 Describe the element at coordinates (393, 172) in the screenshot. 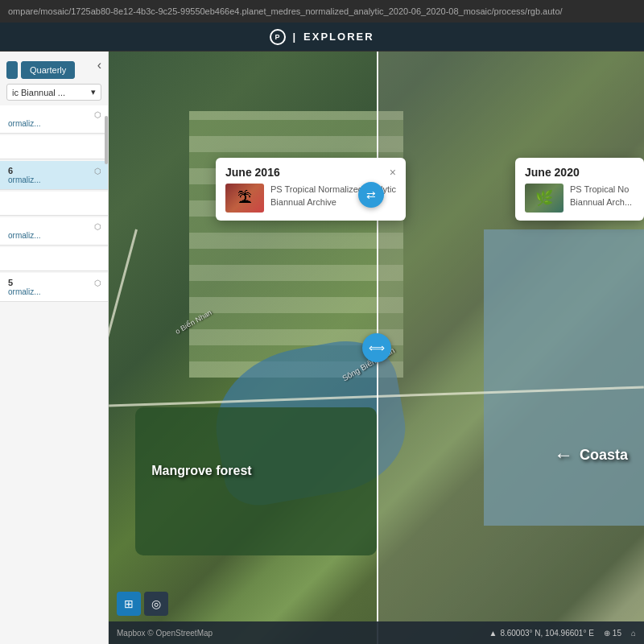

I see `left-card-close-button: ×` at that location.